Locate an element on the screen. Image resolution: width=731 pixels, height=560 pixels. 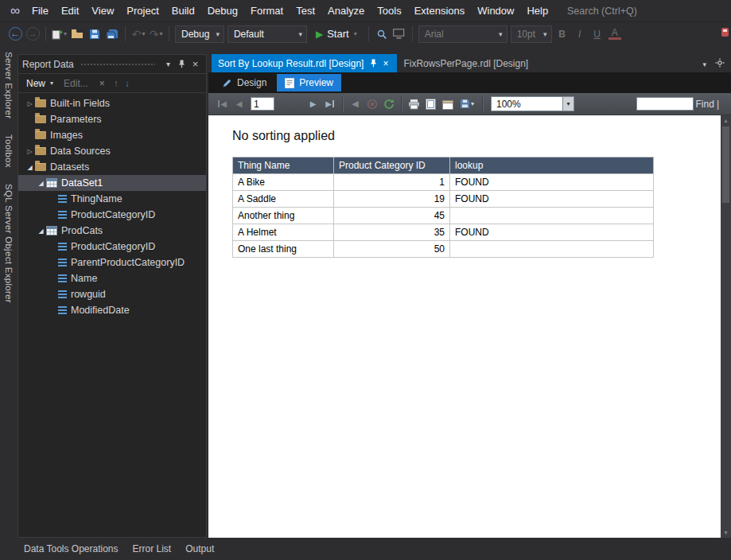
print-layout-button is located at coordinates (431, 104).